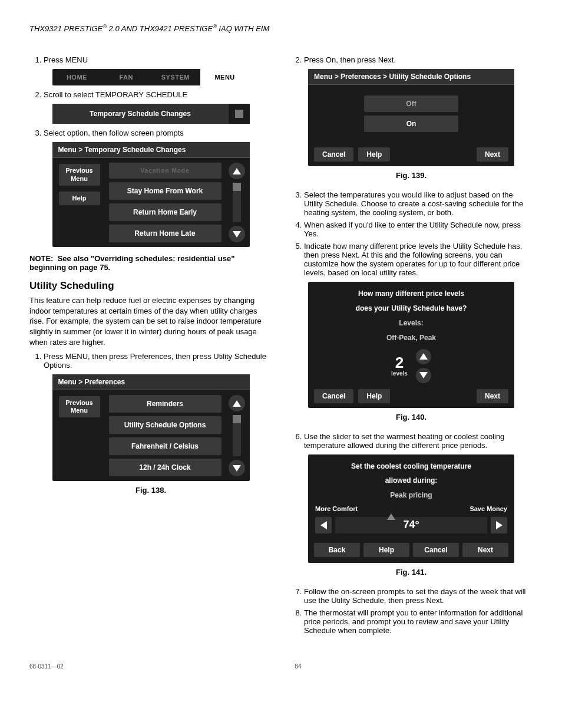  Describe the element at coordinates (411, 572) in the screenshot. I see `figure-caption-141: Fig. 141.` at that location.